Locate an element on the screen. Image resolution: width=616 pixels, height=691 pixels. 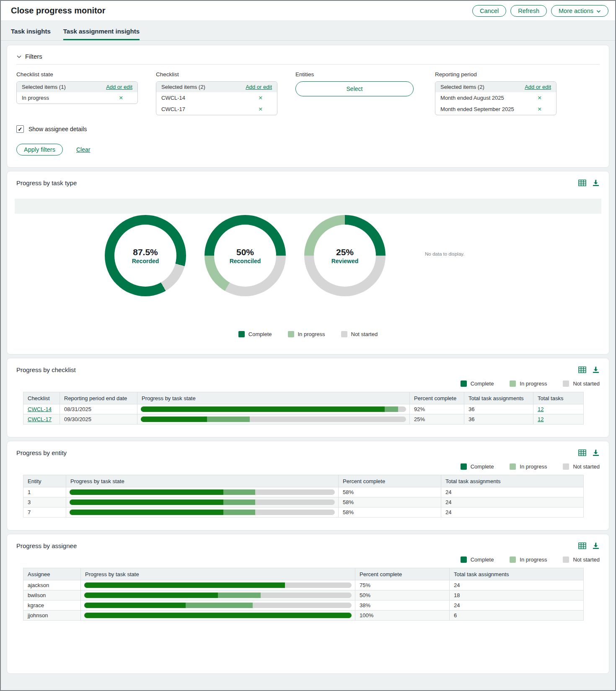
column-header: Checklist is located at coordinates (42, 398).